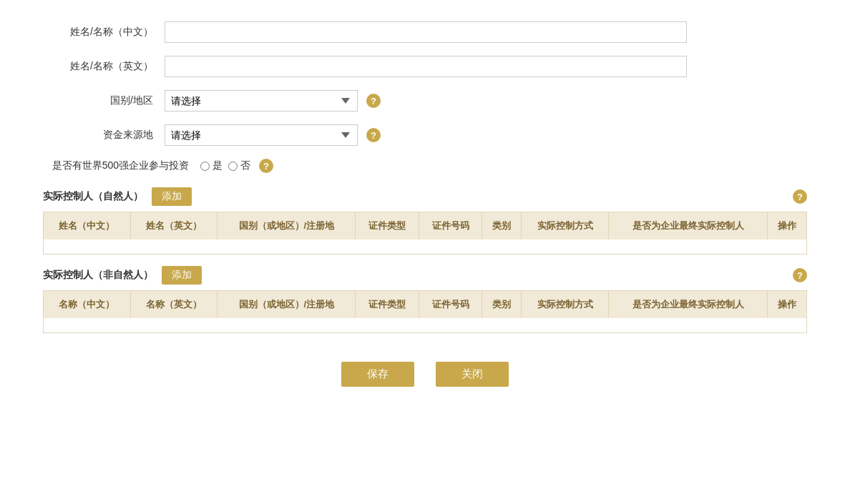  What do you see at coordinates (444, 166) in the screenshot?
I see `fortune500-field-group: 是 否 ?` at bounding box center [444, 166].